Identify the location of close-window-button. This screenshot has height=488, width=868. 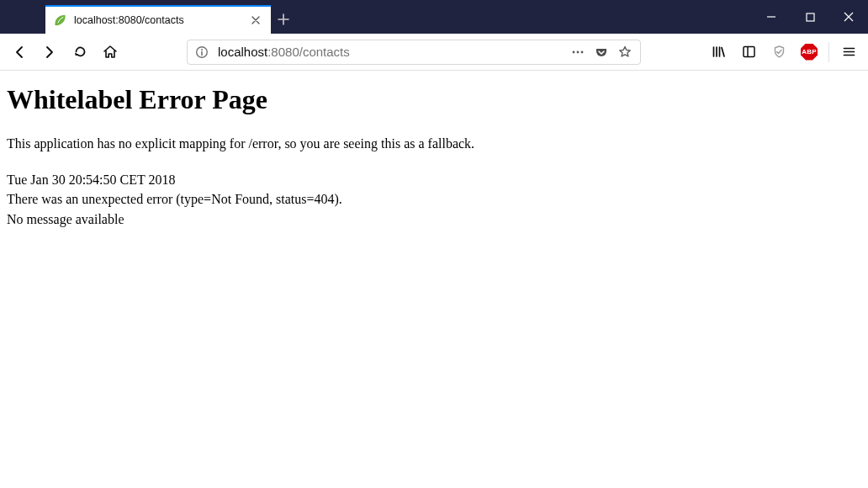
(849, 17).